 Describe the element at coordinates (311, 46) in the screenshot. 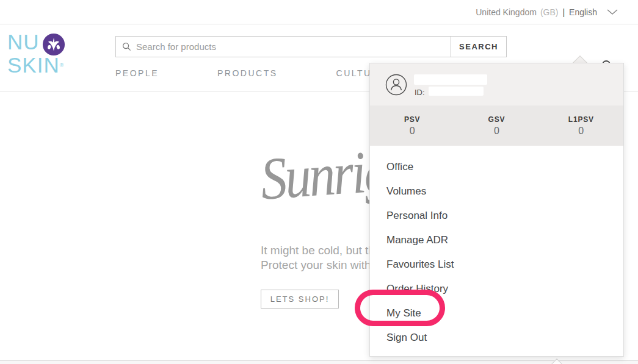

I see `search-bar: SEARCH` at that location.